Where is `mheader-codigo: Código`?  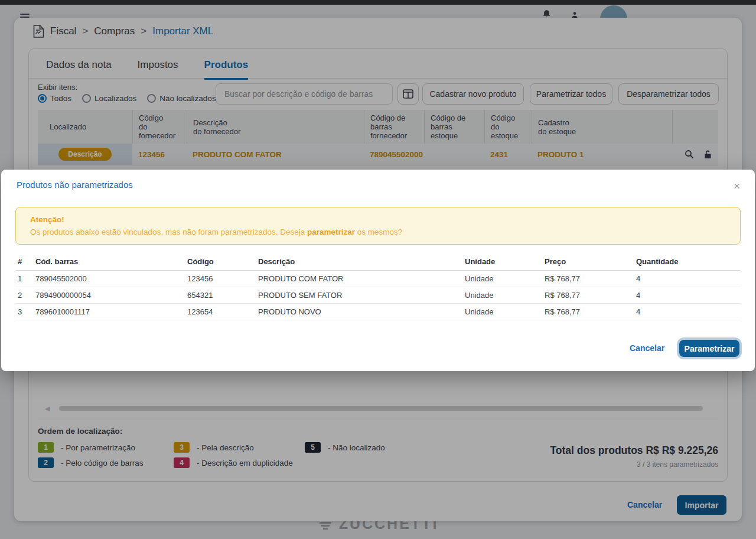
mheader-codigo: Código is located at coordinates (223, 262).